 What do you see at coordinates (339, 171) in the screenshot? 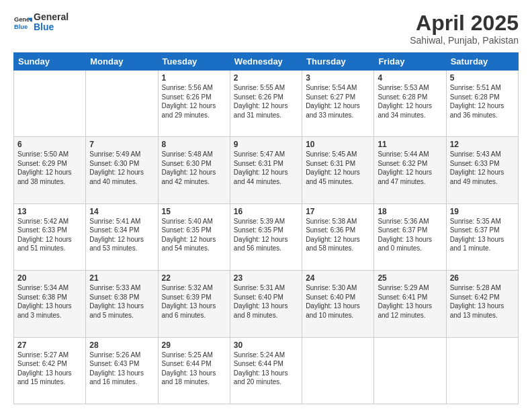
I see `day-cell: 10Sunrise: 5:45 AM Sunset: 6:31 PM Dayli…` at bounding box center [339, 171].